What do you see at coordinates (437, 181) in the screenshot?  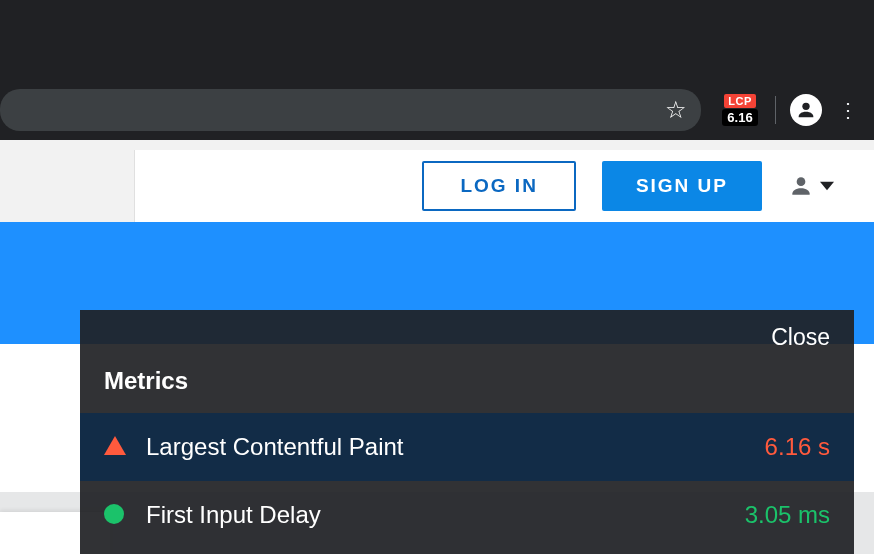 I see `site-header: LOG IN SIGN UP` at bounding box center [437, 181].